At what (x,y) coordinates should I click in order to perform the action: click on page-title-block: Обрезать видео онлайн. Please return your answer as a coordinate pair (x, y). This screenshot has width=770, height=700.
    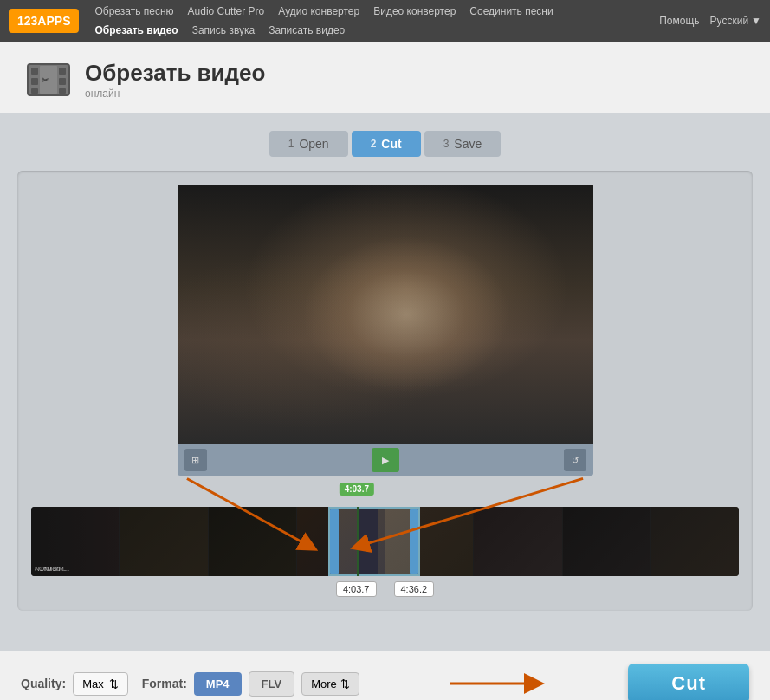
    Looking at the image, I should click on (175, 80).